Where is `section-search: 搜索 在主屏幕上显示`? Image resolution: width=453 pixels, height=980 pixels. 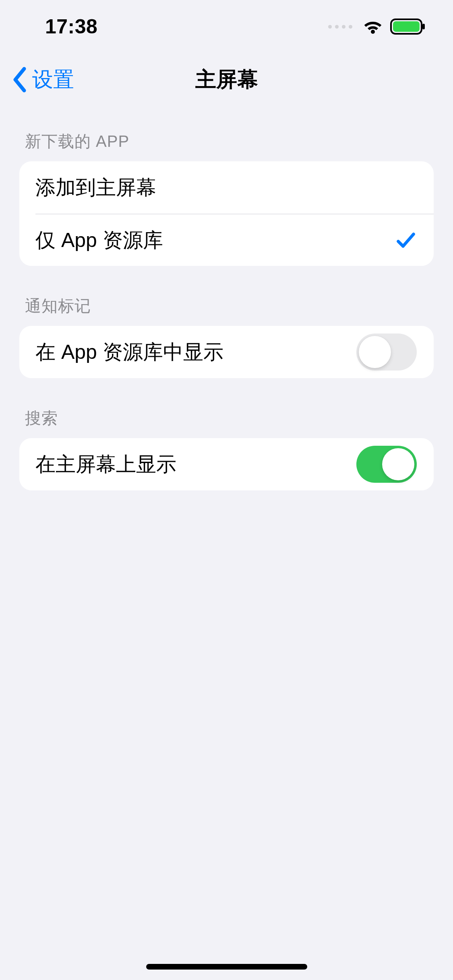 section-search: 搜索 在主屏幕上显示 is located at coordinates (226, 449).